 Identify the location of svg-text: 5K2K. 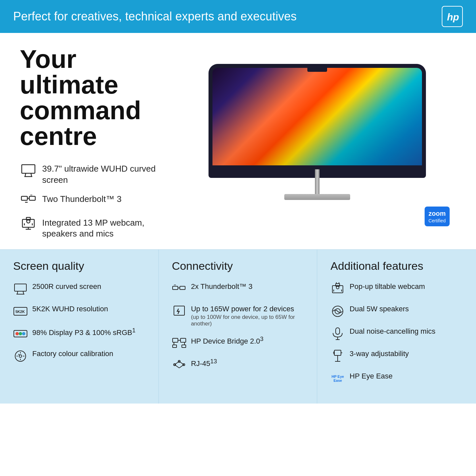
(20, 312).